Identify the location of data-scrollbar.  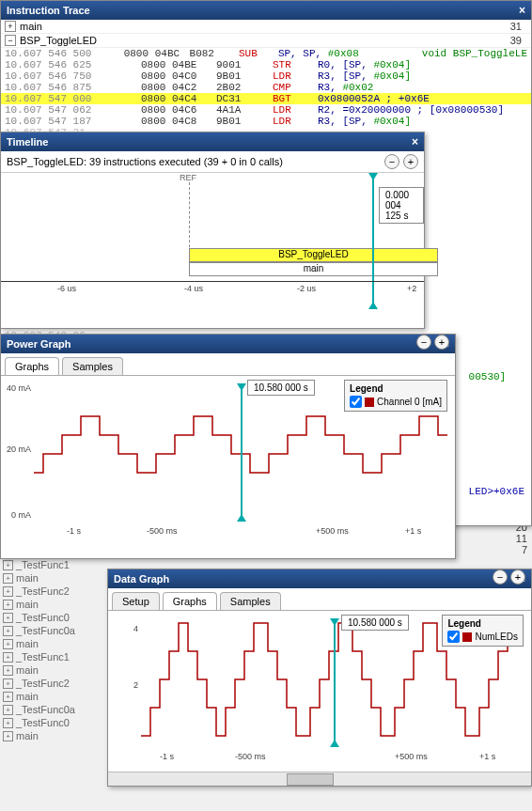
(320, 778).